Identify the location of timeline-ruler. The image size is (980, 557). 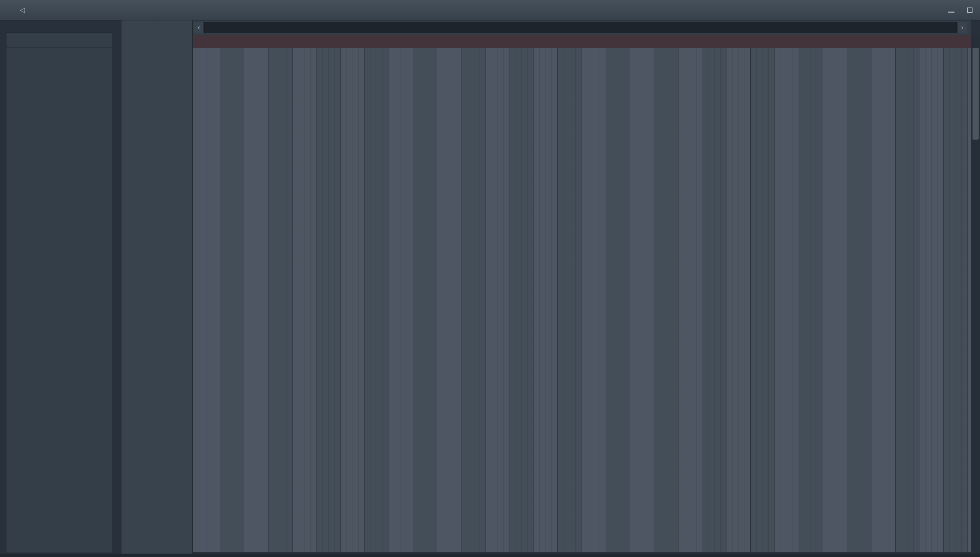
(582, 41).